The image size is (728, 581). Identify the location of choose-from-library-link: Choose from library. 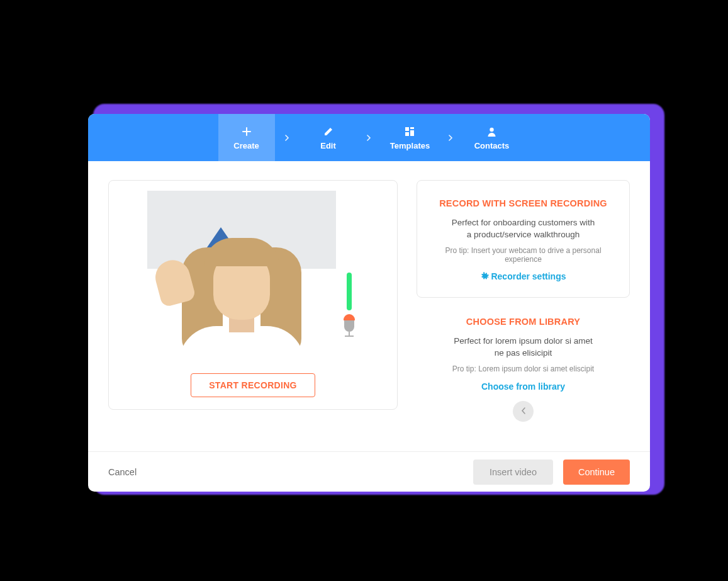
(524, 386).